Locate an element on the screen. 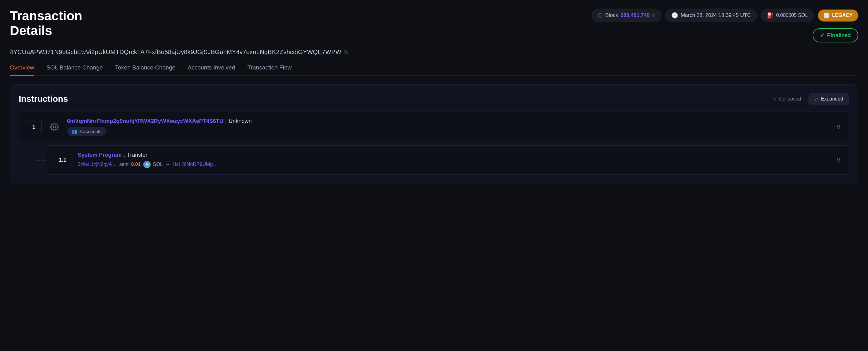  tx-hash-copy-icon: ⧉ is located at coordinates (346, 52).